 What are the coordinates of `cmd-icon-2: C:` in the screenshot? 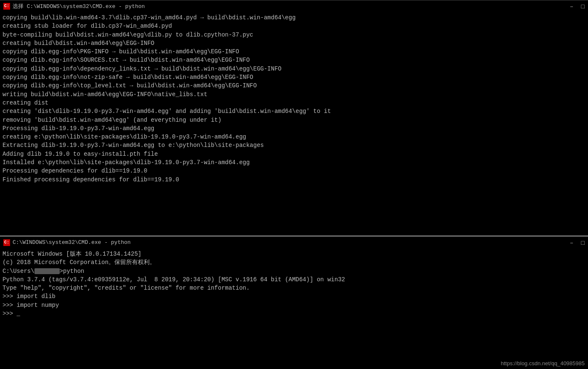 It's located at (7, 243).